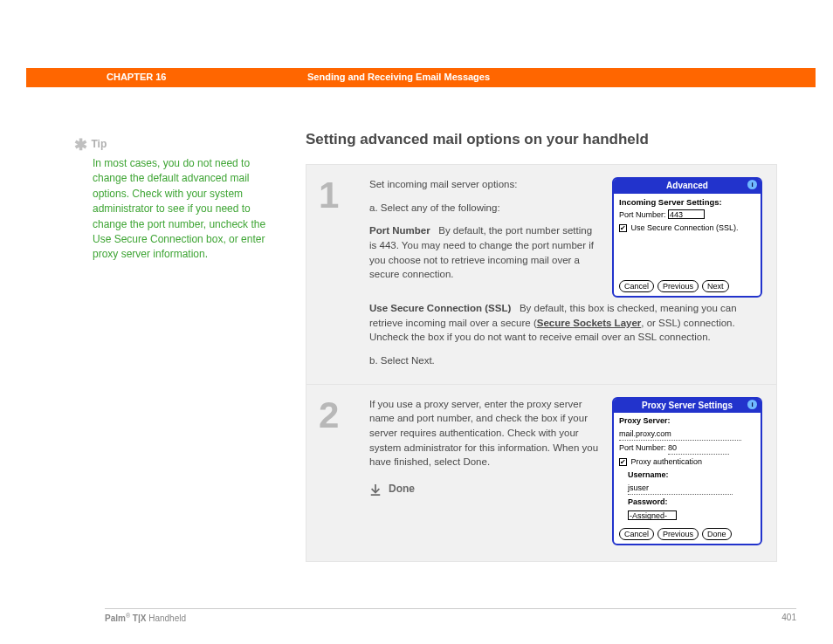 This screenshot has height=644, width=833. What do you see at coordinates (344, 272) in the screenshot?
I see `step-1-number: 1` at bounding box center [344, 272].